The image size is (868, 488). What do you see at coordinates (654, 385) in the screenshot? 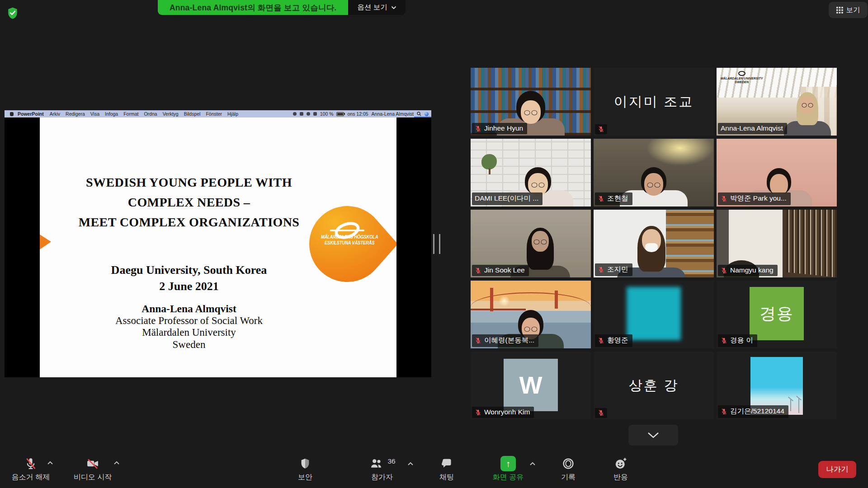
I see `participant-tile: 상훈 강` at bounding box center [654, 385].